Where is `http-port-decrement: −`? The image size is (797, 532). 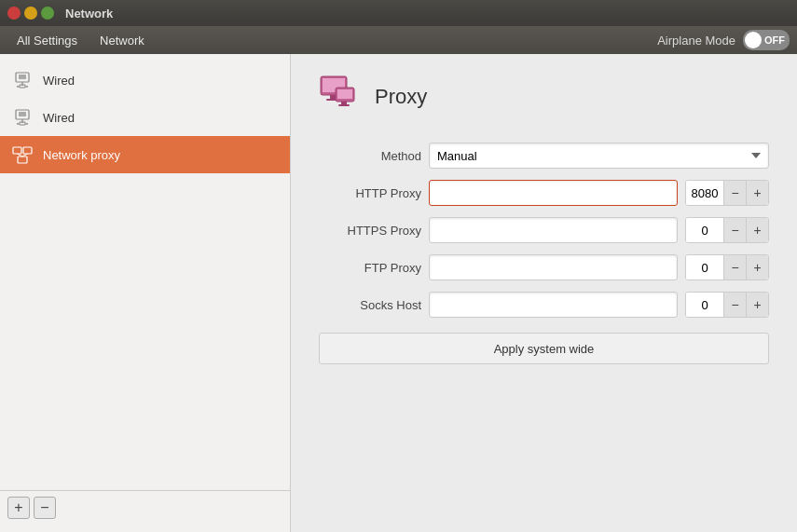 http-port-decrement: − is located at coordinates (735, 193).